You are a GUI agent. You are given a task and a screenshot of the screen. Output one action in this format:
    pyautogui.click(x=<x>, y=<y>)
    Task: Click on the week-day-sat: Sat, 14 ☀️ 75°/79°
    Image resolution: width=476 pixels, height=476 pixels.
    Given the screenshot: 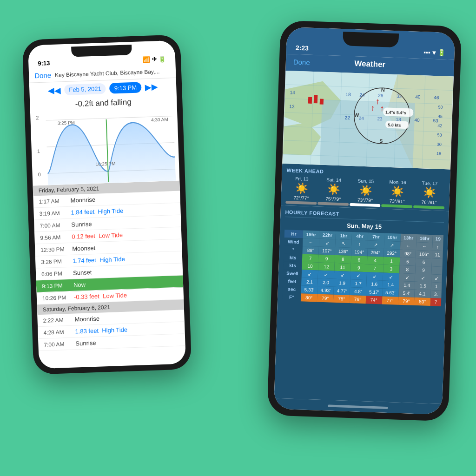 What is the action you would take?
    pyautogui.click(x=334, y=191)
    